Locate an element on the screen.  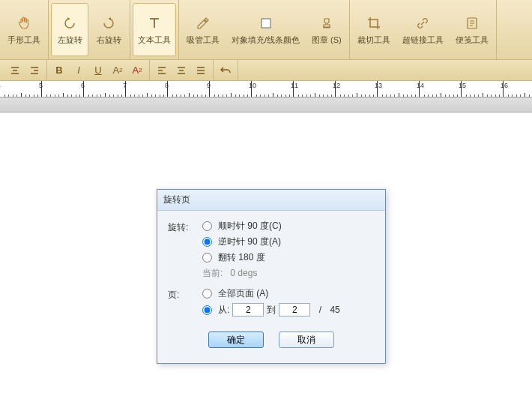
rotate-cw-option: 顺时针 90 度(C) is located at coordinates (288, 226).